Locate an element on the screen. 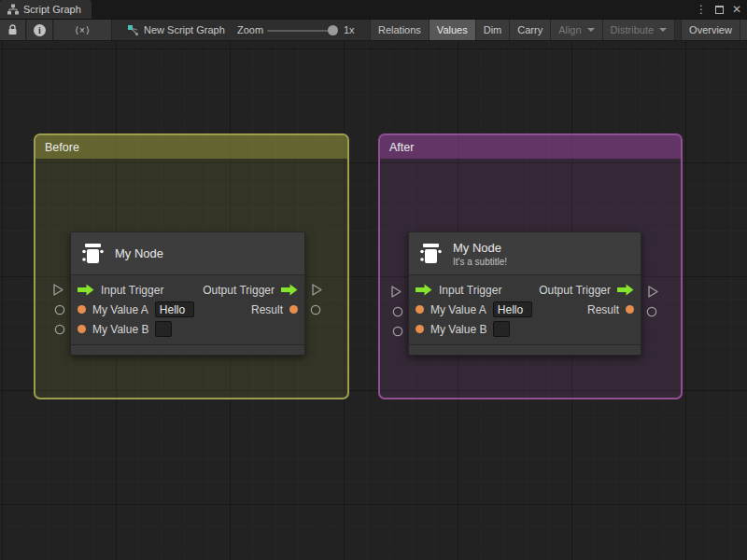  tab-bar: Script Graph ⋮ ✕ is located at coordinates (374, 9).